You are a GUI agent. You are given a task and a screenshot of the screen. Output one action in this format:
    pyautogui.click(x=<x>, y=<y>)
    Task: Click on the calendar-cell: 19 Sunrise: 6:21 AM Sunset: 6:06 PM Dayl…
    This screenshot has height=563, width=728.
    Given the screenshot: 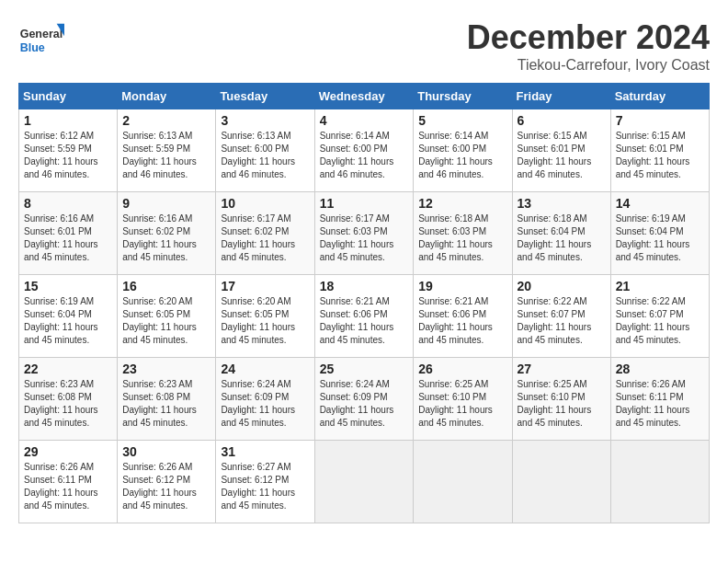 What is the action you would take?
    pyautogui.click(x=463, y=316)
    